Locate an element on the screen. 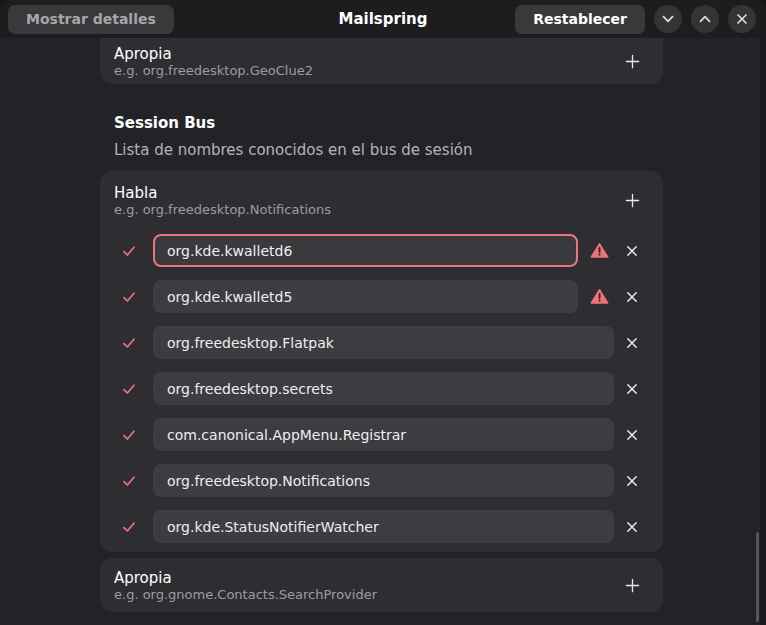 This screenshot has width=766, height=625. show-details-button: Mostrar detalles is located at coordinates (91, 20).